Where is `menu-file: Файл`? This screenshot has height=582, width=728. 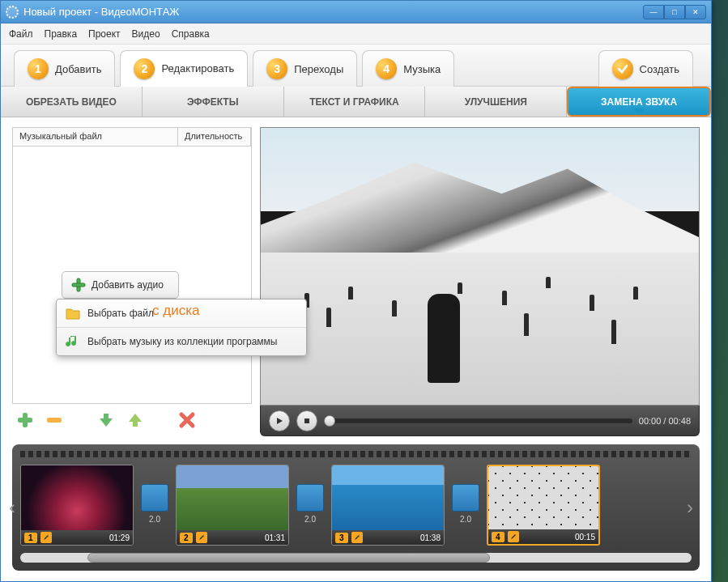
menu-file: Файл is located at coordinates (21, 34).